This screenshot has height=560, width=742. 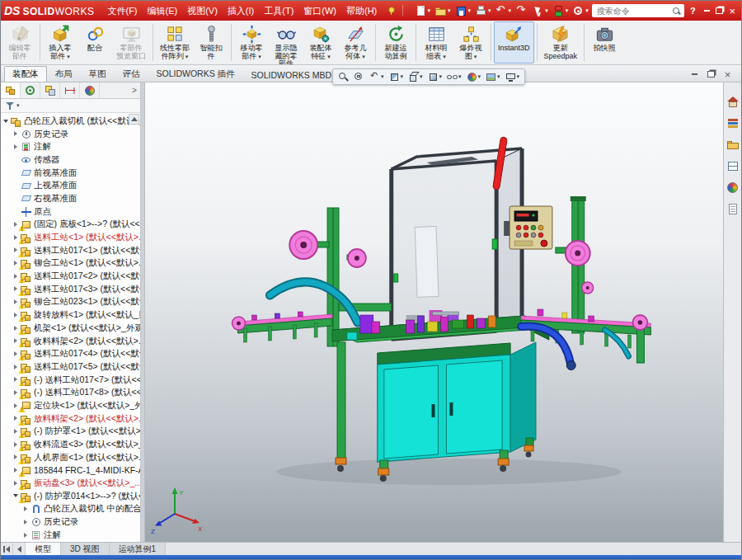 What do you see at coordinates (31, 91) in the screenshot?
I see `panel-tab-propertymanager` at bounding box center [31, 91].